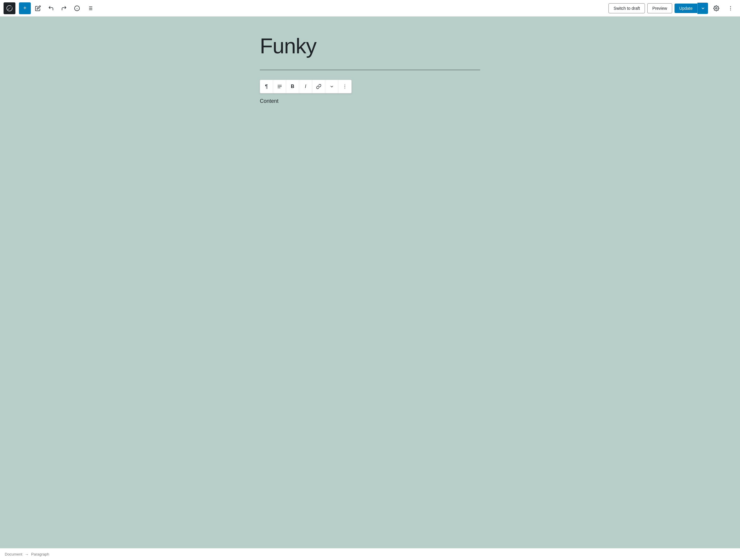 This screenshot has width=740, height=560. Describe the element at coordinates (716, 8) in the screenshot. I see `gear-icon` at that location.